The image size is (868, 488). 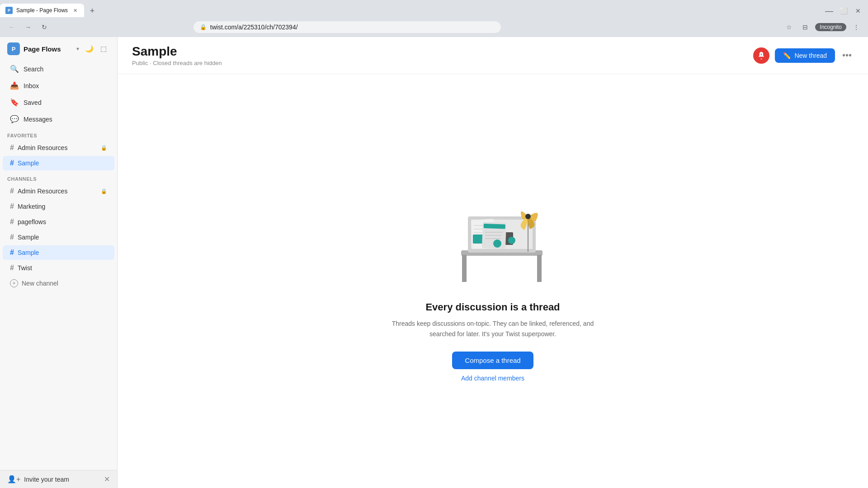 I want to click on back-button: ←, so click(x=12, y=27).